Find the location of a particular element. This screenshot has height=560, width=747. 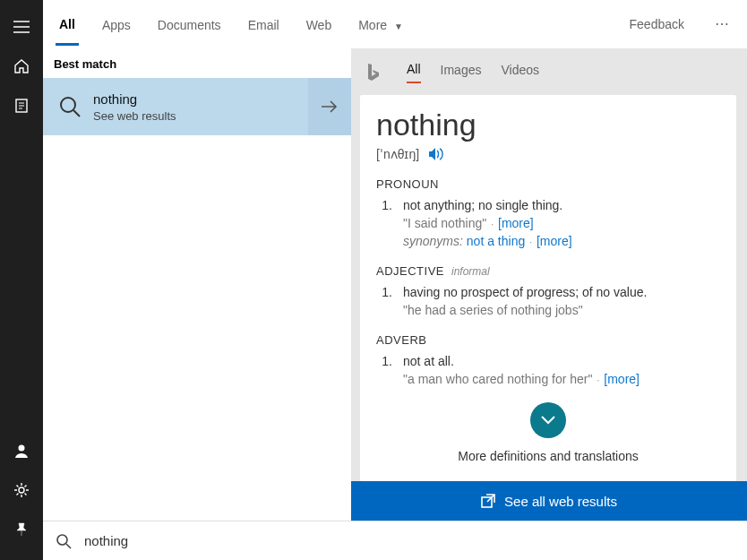

external-link-icon is located at coordinates (488, 501).